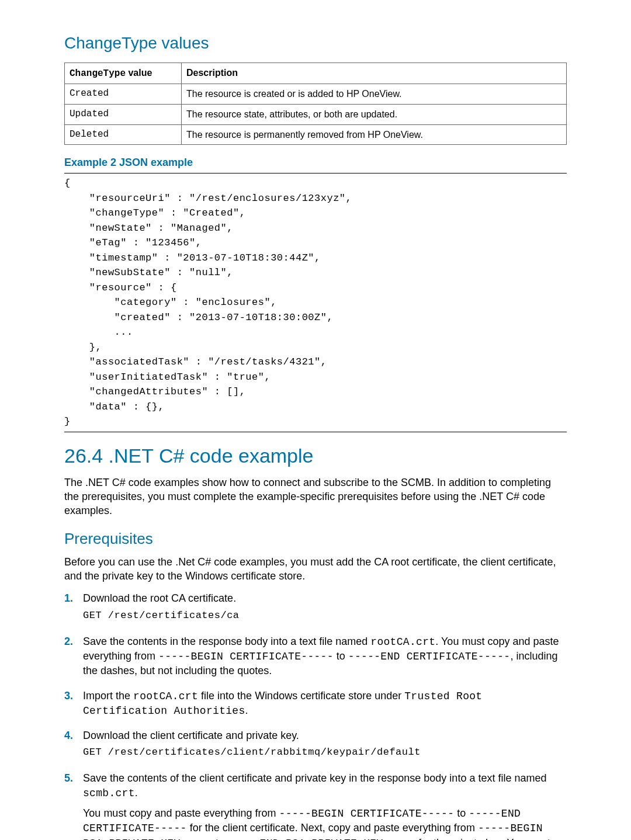  I want to click on heading-changetype-values: ChangeType values, so click(316, 43).